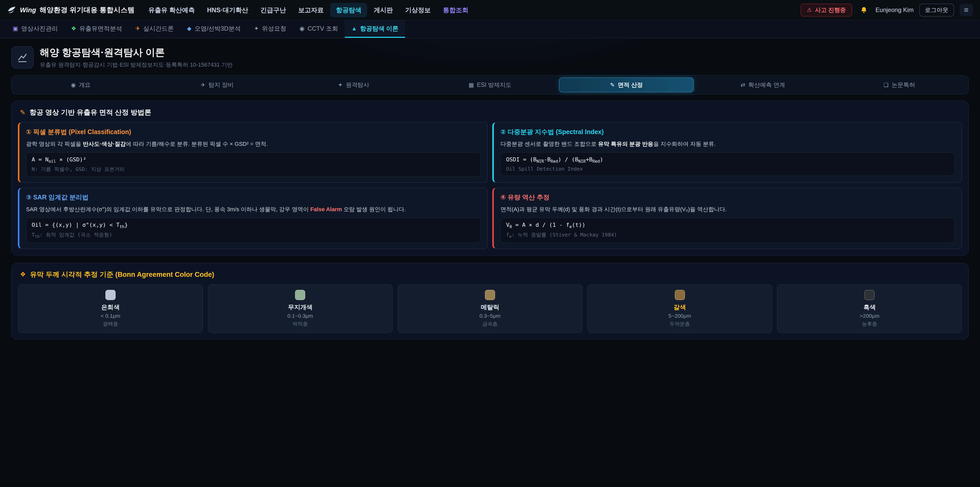 Image resolution: width=980 pixels, height=487 pixels. I want to click on tab-label: 원격탐사, so click(358, 85).